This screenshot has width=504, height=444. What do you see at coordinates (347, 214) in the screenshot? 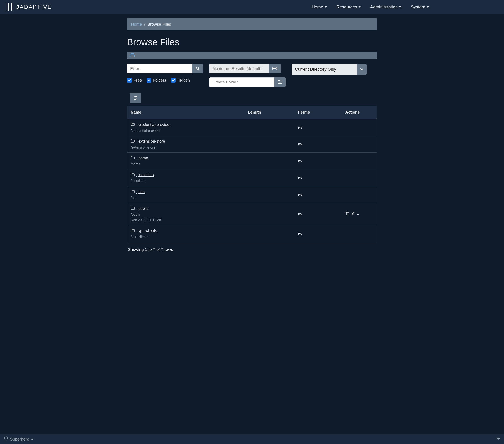
I see `trash-icon` at bounding box center [347, 214].